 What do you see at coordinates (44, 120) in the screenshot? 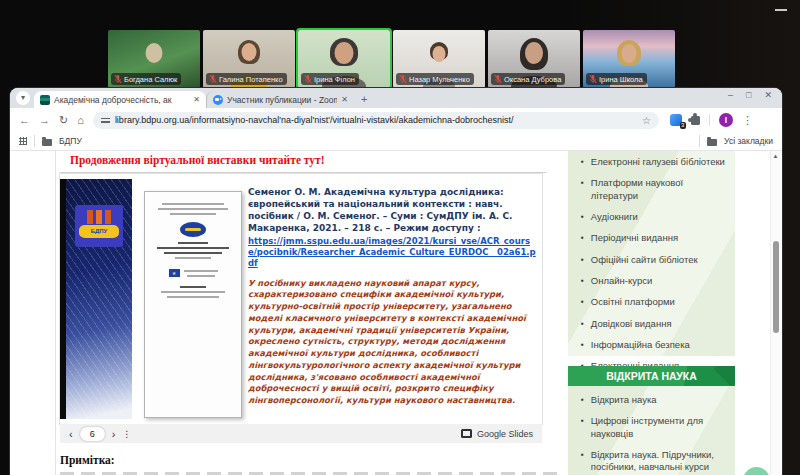
I see `forward-icon: →` at bounding box center [44, 120].